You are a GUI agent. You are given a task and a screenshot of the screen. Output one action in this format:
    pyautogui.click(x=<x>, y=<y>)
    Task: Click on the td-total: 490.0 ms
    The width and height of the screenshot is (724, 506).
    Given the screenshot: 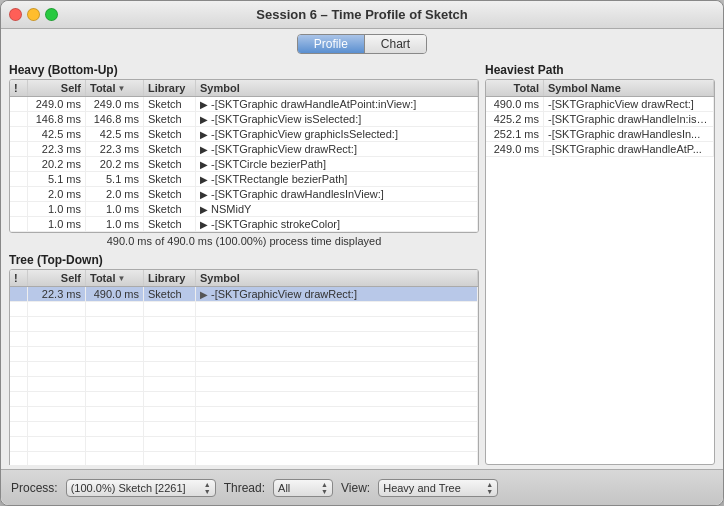 What is the action you would take?
    pyautogui.click(x=115, y=294)
    